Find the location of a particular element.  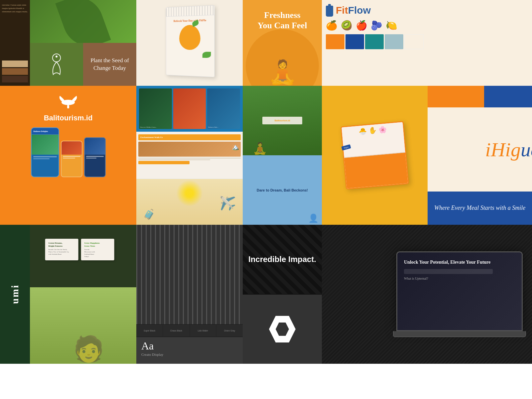

apple-icon: 🍎 is located at coordinates (362, 25).